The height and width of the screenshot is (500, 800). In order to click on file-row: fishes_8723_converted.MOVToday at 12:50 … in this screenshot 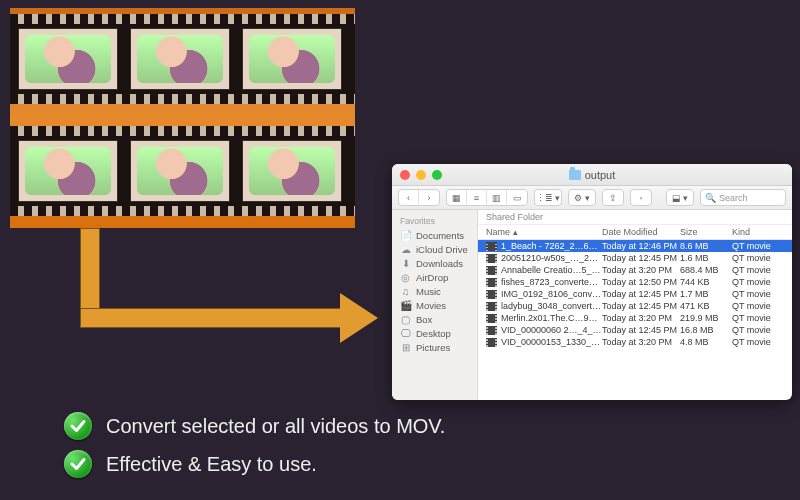, I will do `click(635, 282)`.